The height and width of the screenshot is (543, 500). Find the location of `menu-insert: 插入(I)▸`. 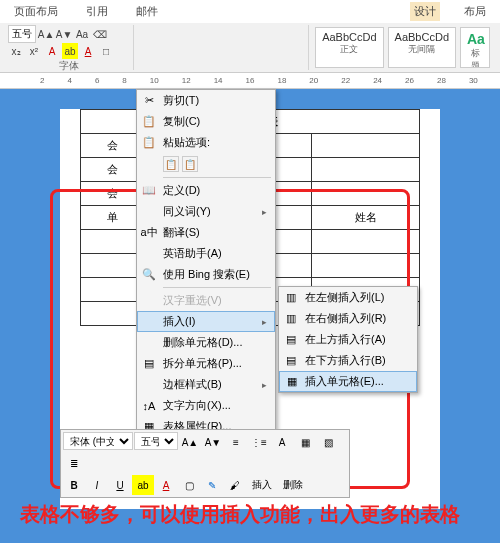

menu-insert: 插入(I)▸ is located at coordinates (206, 322).